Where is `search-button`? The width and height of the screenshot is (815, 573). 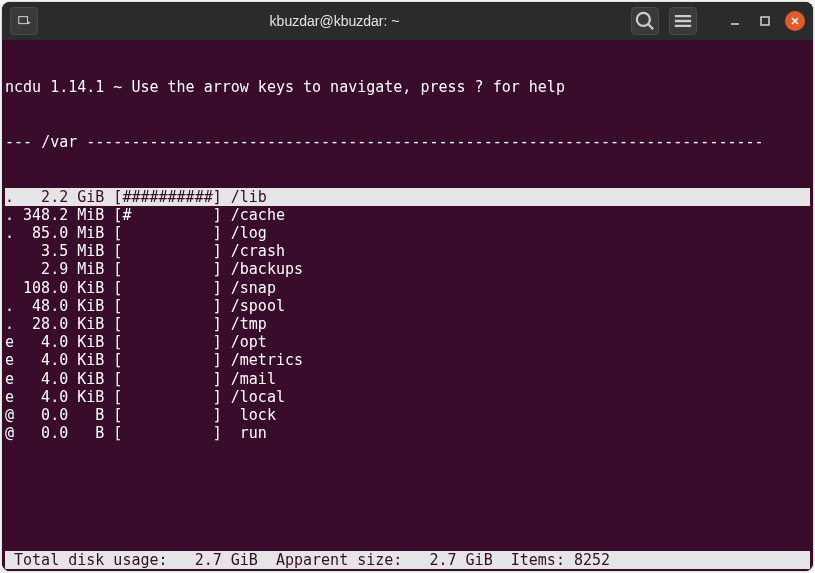
search-button is located at coordinates (645, 21).